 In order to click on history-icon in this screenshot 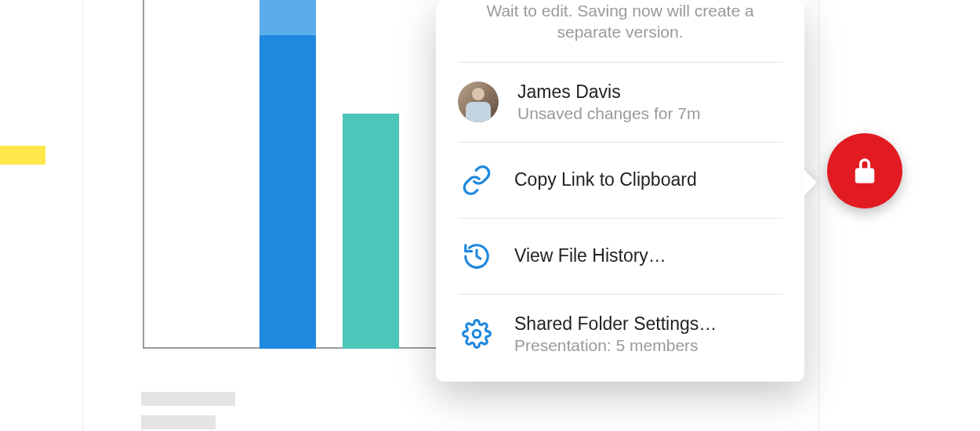, I will do `click(477, 256)`.